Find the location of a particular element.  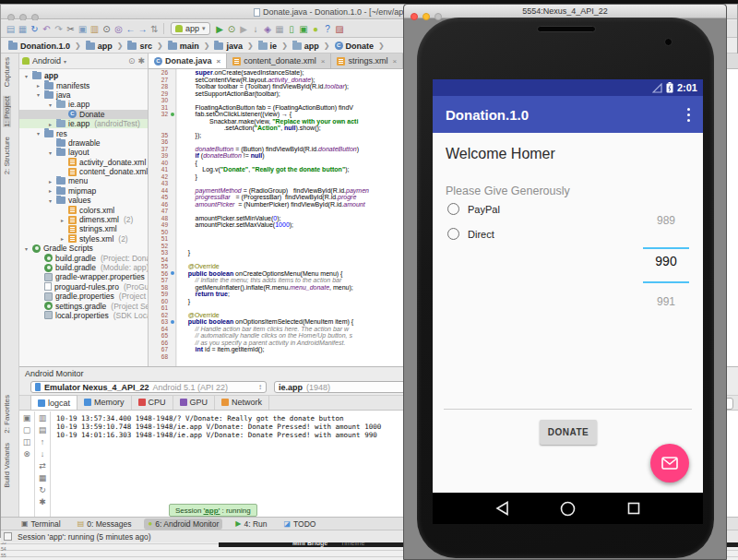

home-button is located at coordinates (568, 509).